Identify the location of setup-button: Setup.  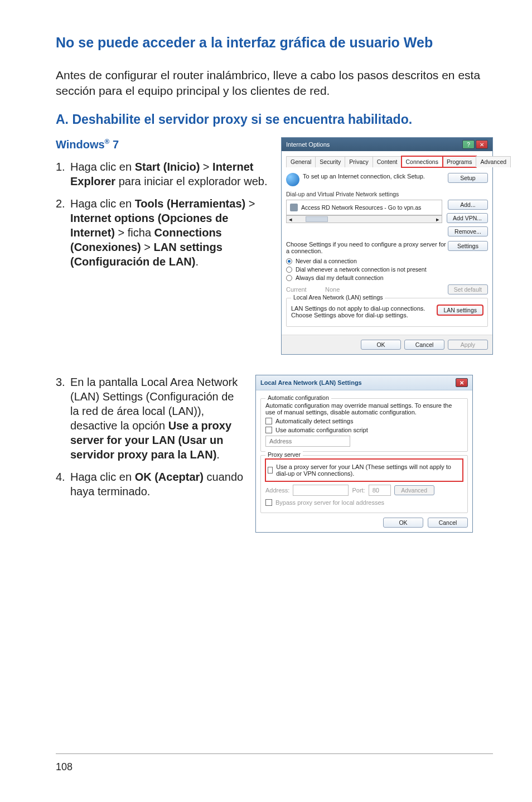
(468, 178).